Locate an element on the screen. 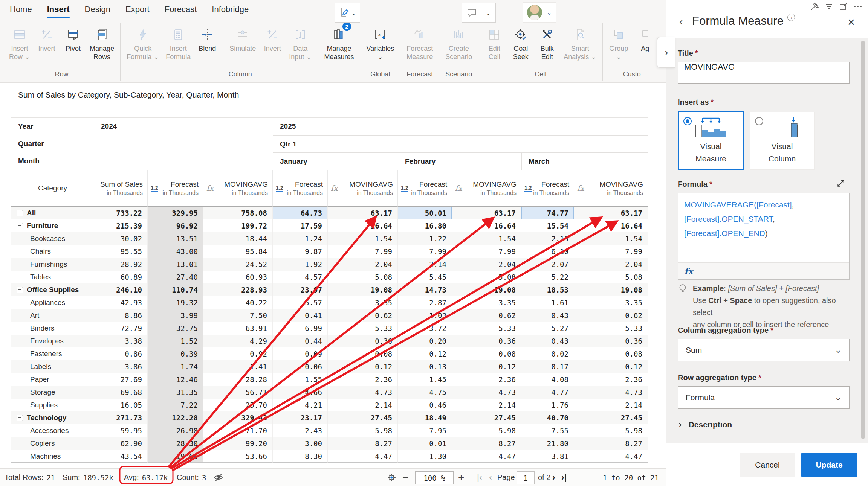 This screenshot has width=868, height=486. row-label-accessories: Accessories is located at coordinates (53, 431).